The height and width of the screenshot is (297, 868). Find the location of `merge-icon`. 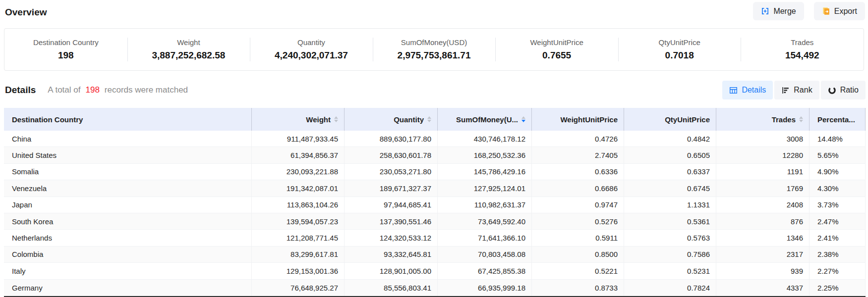

merge-icon is located at coordinates (765, 11).